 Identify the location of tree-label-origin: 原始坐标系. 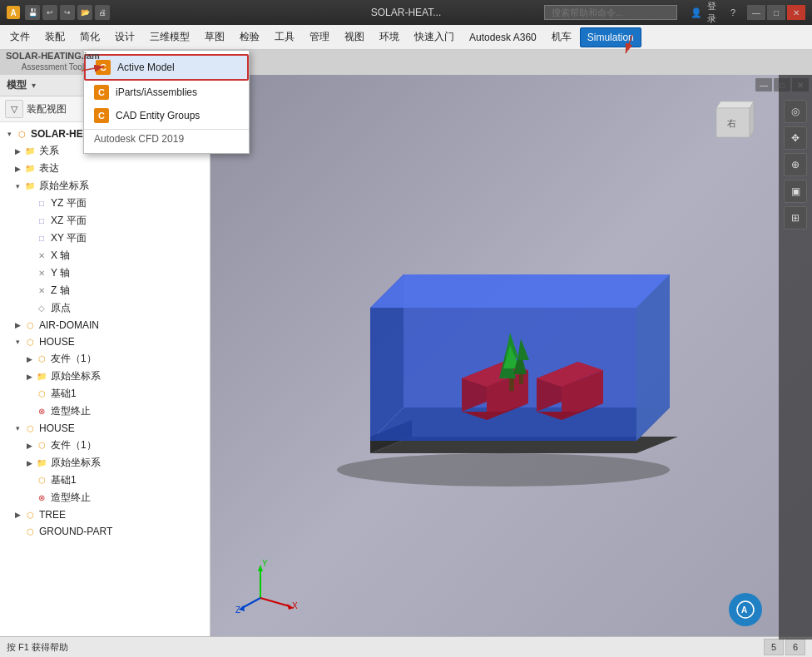
(64, 186).